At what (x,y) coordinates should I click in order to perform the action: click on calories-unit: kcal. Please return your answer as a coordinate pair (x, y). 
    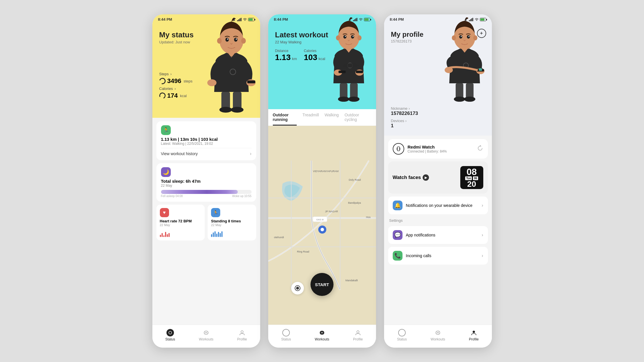
    Looking at the image, I should click on (183, 96).